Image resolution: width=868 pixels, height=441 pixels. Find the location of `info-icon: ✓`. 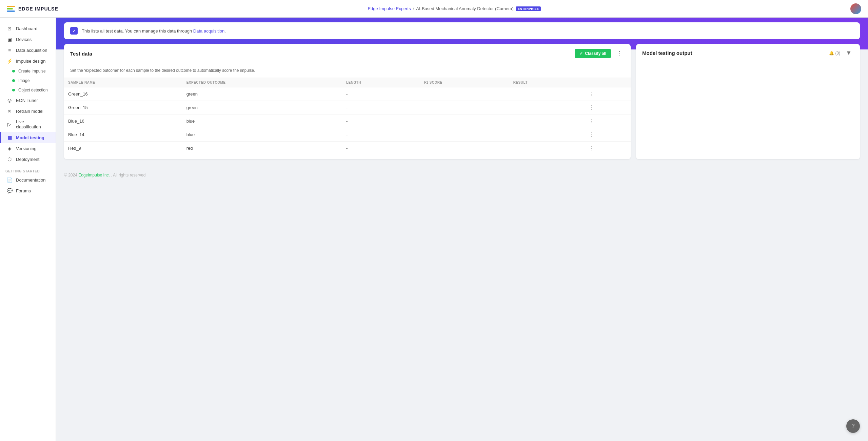

info-icon: ✓ is located at coordinates (74, 31).